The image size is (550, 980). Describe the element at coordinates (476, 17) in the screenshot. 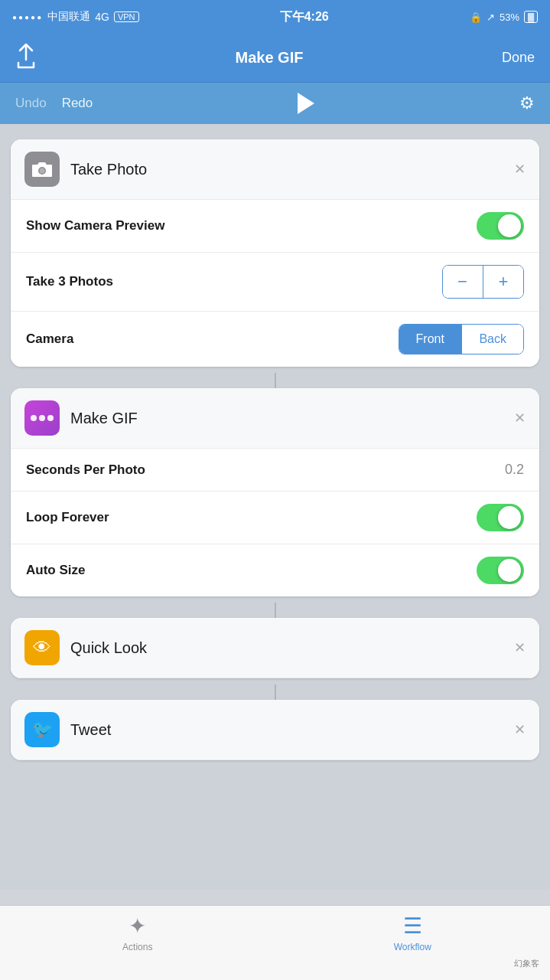

I see `lock-icon: 🔒` at that location.